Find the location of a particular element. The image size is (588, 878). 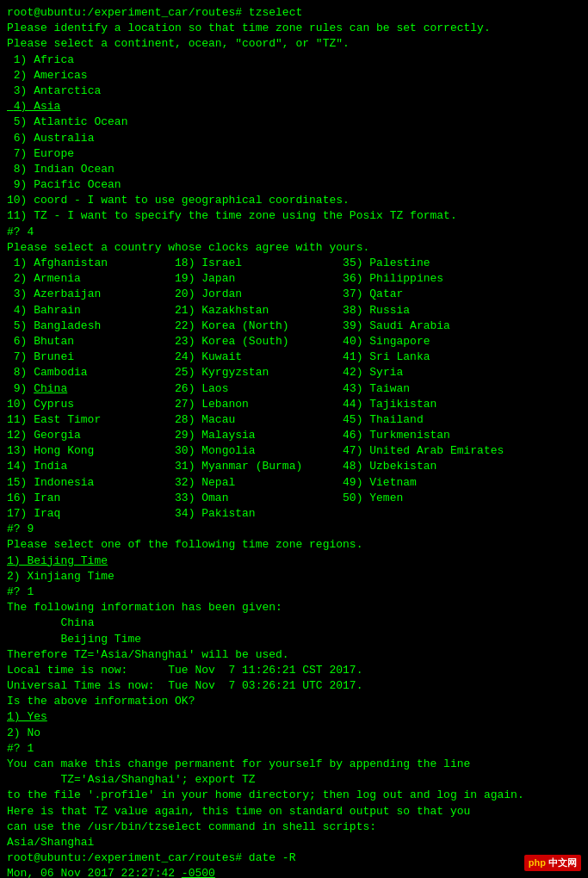

terminal-line: 17) Iraq 34) Pakistan is located at coordinates (294, 514).